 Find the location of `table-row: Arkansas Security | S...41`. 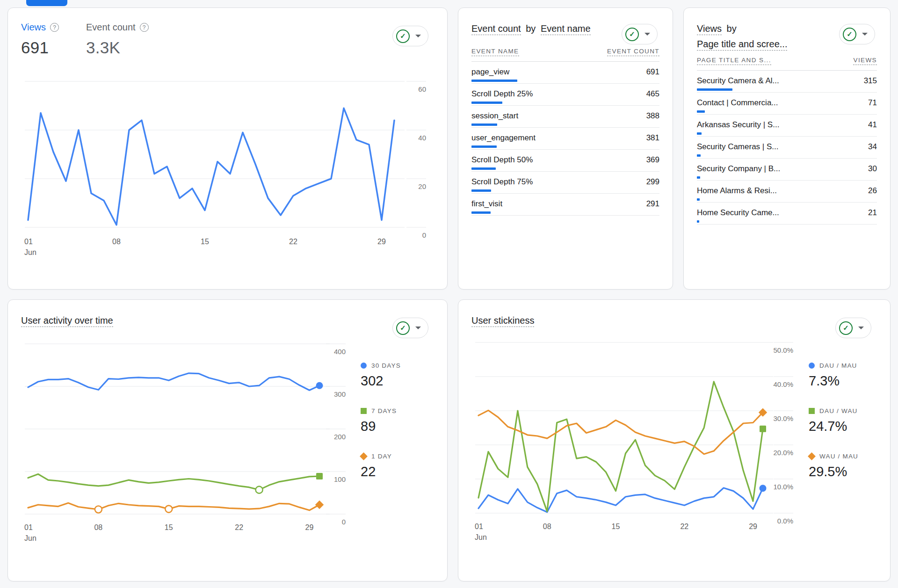

table-row: Arkansas Security | S...41 is located at coordinates (787, 125).